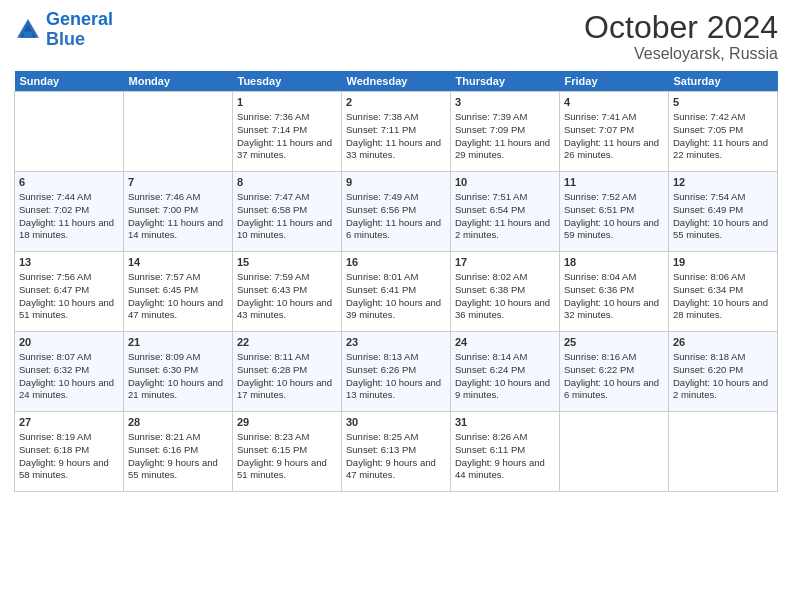 Image resolution: width=792 pixels, height=612 pixels. Describe the element at coordinates (723, 376) in the screenshot. I see `day-info: Sunrise: 8:18 AM Sunset: 6:20 PM Dayligh…` at that location.